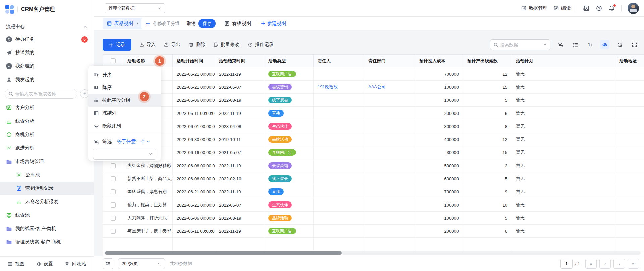 The image size is (644, 271). What do you see at coordinates (113, 61) in the screenshot?
I see `select-all-checkbox` at bounding box center [113, 61].